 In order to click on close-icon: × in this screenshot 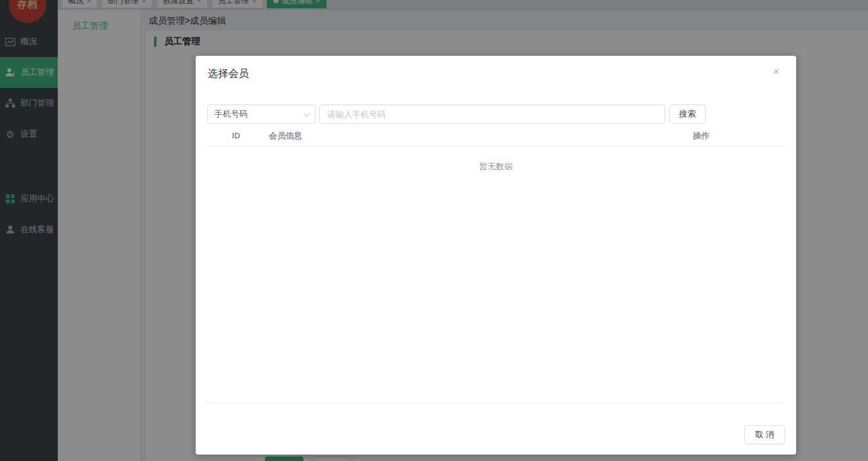, I will do `click(776, 72)`.